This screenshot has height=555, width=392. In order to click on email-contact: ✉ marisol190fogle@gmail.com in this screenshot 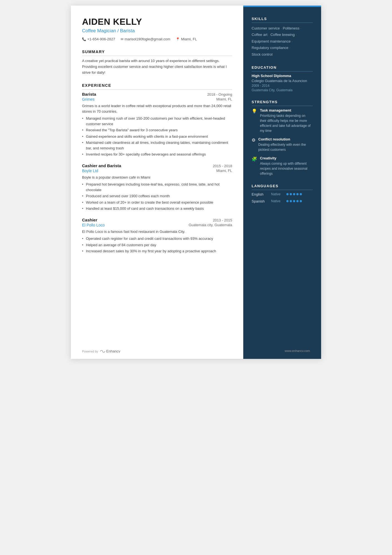, I will do `click(145, 39)`.